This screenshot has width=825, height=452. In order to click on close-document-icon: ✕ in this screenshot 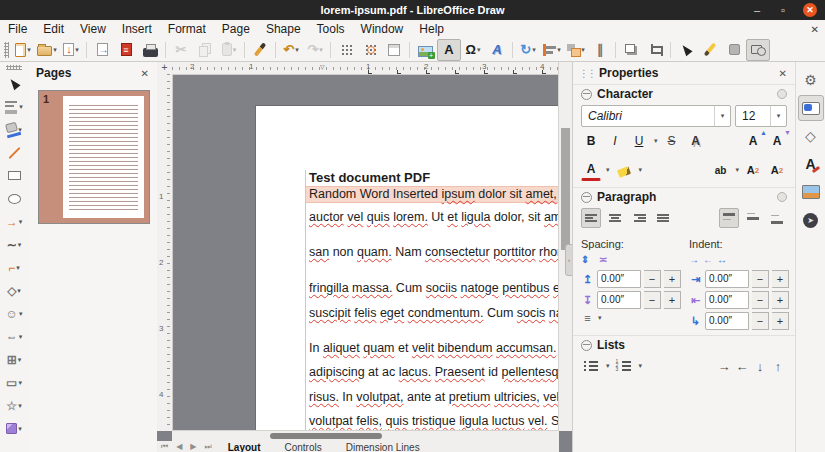, I will do `click(815, 30)`.